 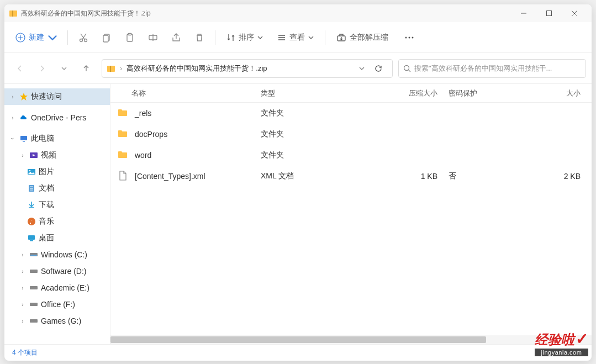 What do you see at coordinates (57, 139) in the screenshot?
I see `sidebar-this-pc: › 此电脑` at bounding box center [57, 139].